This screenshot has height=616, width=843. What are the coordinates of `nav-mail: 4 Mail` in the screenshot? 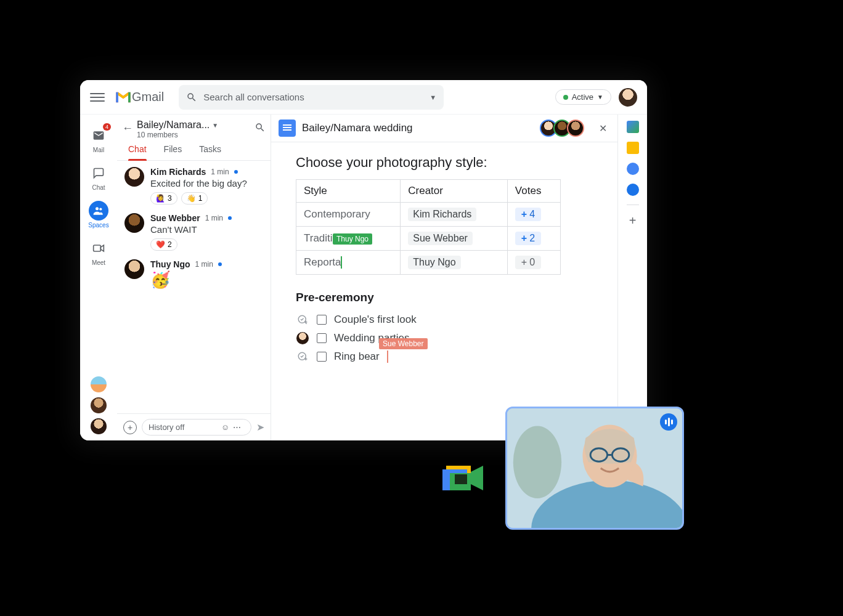 It's located at (99, 139).